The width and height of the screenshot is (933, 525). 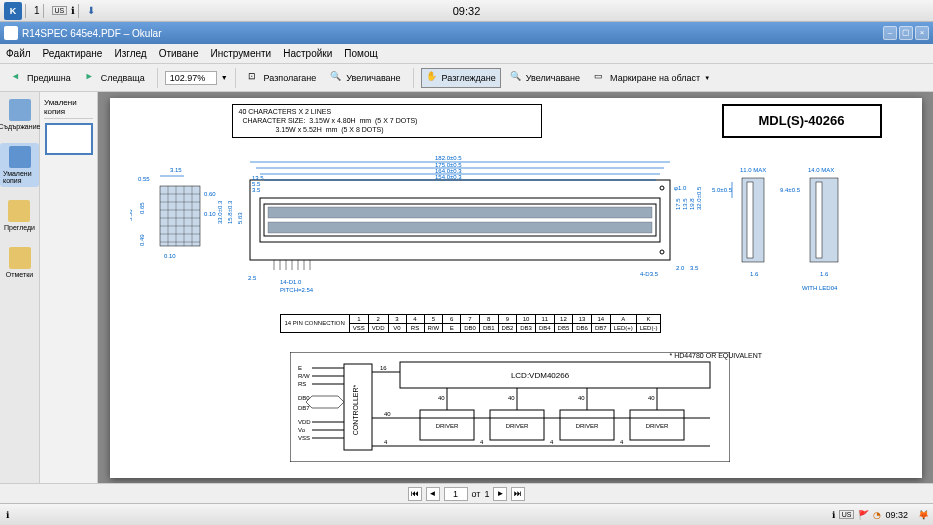 I want to click on zoom-in-button: 🔍Увеличаване, so click(x=365, y=78).